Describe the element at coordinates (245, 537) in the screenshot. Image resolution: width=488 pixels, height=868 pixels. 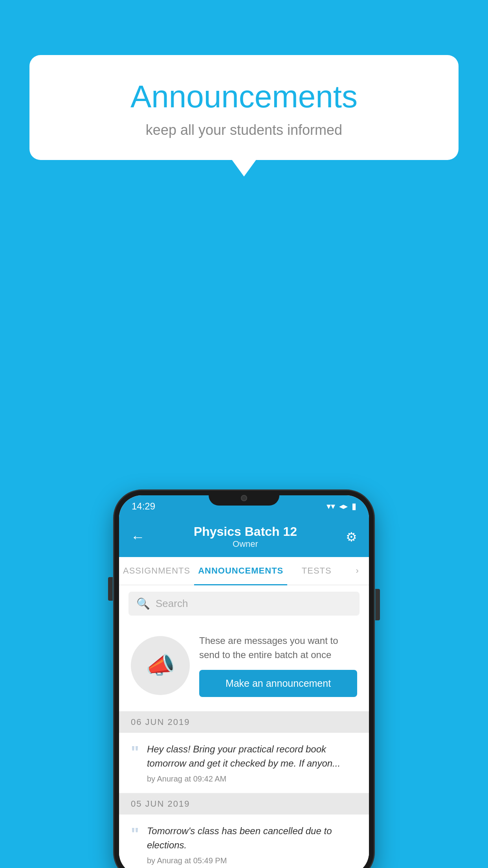
I see `header-title-area: Physics Batch 12 Owner` at that location.